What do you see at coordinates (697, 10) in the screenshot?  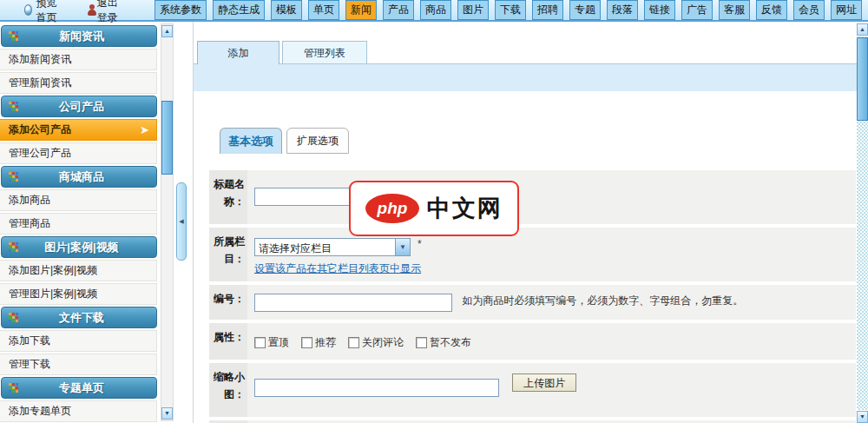 I see `menu-ads: 广告` at bounding box center [697, 10].